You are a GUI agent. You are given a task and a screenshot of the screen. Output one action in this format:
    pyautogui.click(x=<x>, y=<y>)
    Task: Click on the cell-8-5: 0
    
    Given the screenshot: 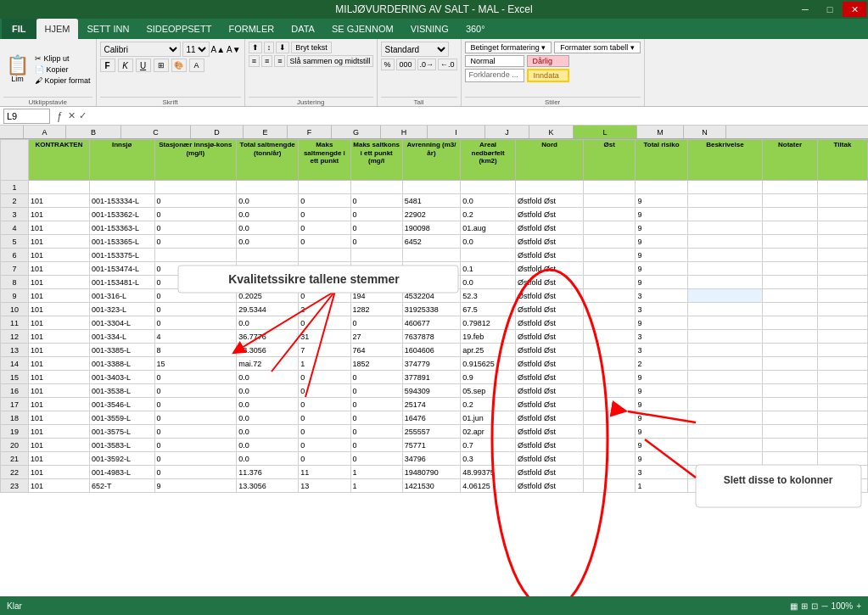 What is the action you would take?
    pyautogui.click(x=377, y=282)
    